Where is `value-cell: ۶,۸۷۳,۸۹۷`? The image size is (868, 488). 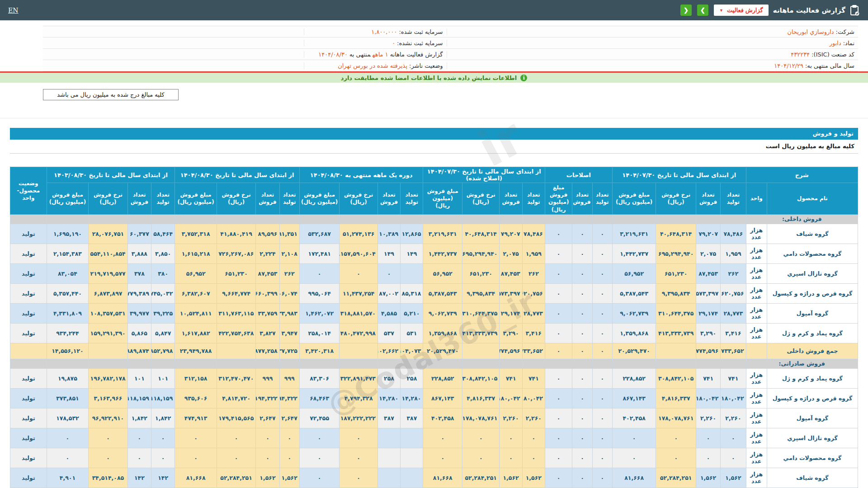
value-cell: ۶,۸۷۳,۸۹۷ is located at coordinates (108, 293).